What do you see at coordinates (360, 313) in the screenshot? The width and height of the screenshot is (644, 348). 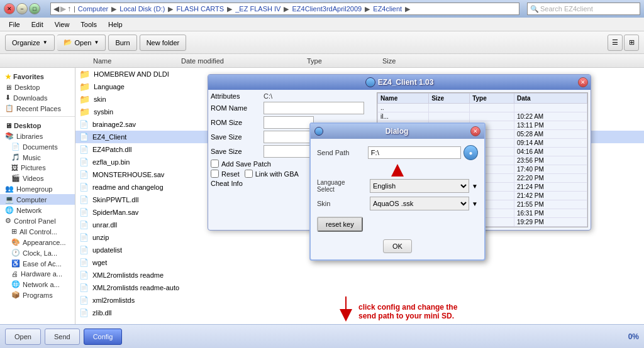 I see `list-item: 📄zlib.dll` at bounding box center [360, 313].